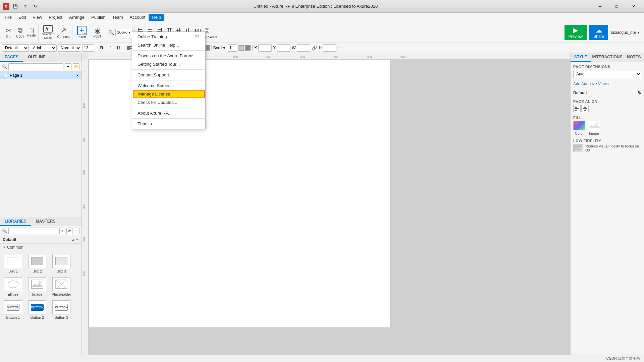  I want to click on page-dimensions-select: Auto, so click(607, 74).